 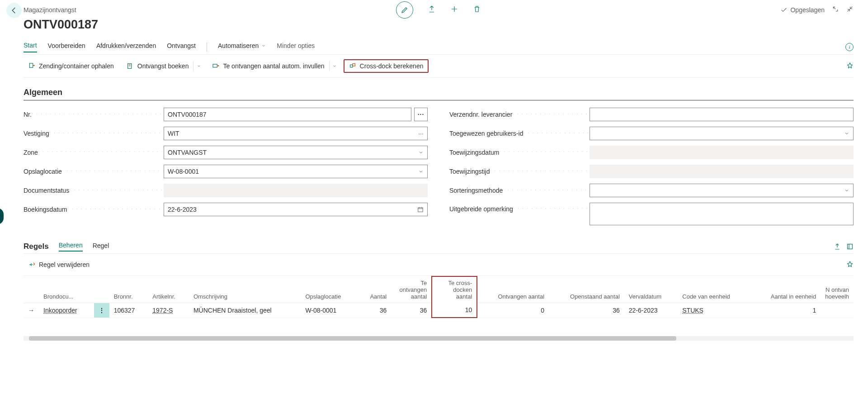 What do you see at coordinates (61, 310) in the screenshot?
I see `cell-brondoc: Inkooporder` at bounding box center [61, 310].